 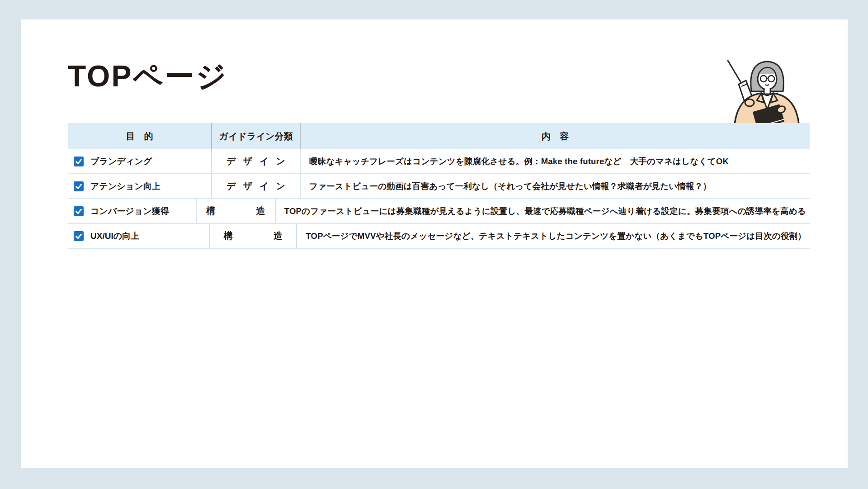 What do you see at coordinates (439, 186) in the screenshot?
I see `table-row-2: アテンション向上 デザイン ファーストビューの動画は百害あって一利なし（それって…` at bounding box center [439, 186].